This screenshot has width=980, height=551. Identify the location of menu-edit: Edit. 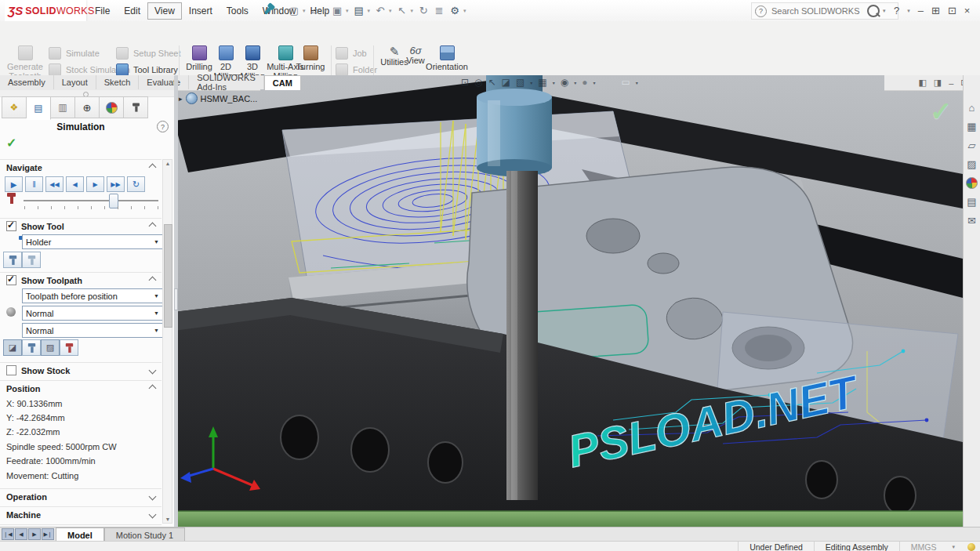
(132, 11).